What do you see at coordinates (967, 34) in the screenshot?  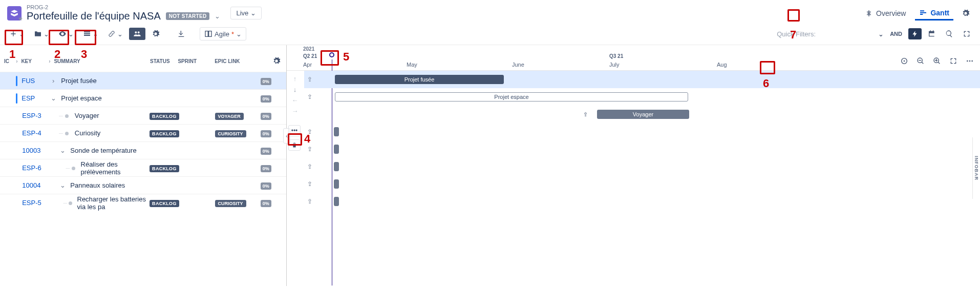 I see `expand-toolbar-button` at bounding box center [967, 34].